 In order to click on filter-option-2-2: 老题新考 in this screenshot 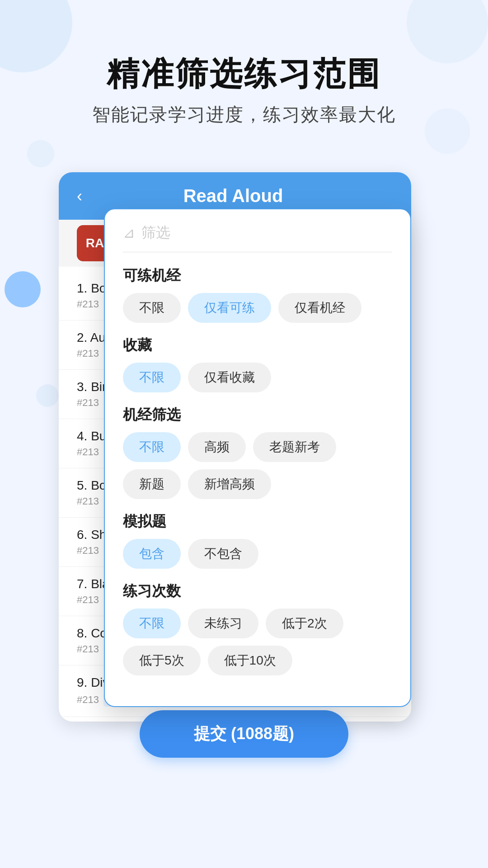, I will do `click(295, 447)`.